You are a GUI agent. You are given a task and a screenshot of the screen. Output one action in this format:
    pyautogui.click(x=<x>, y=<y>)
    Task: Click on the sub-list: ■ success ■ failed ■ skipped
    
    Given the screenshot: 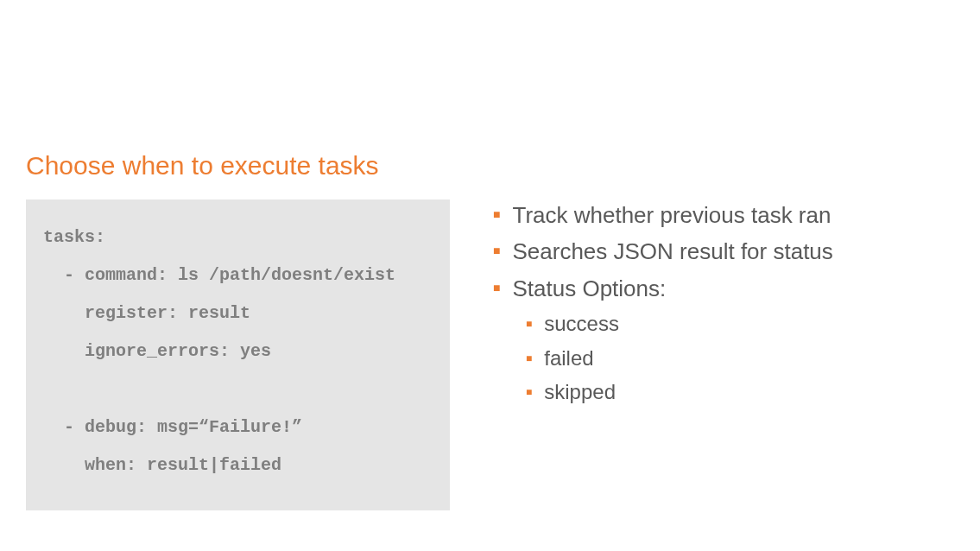 What is the action you would take?
    pyautogui.click(x=680, y=358)
    